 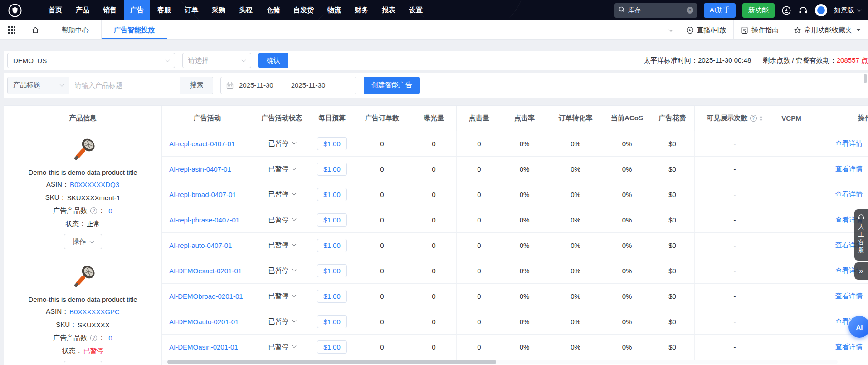 What do you see at coordinates (83, 10) in the screenshot?
I see `topnav-item: 产品` at bounding box center [83, 10].